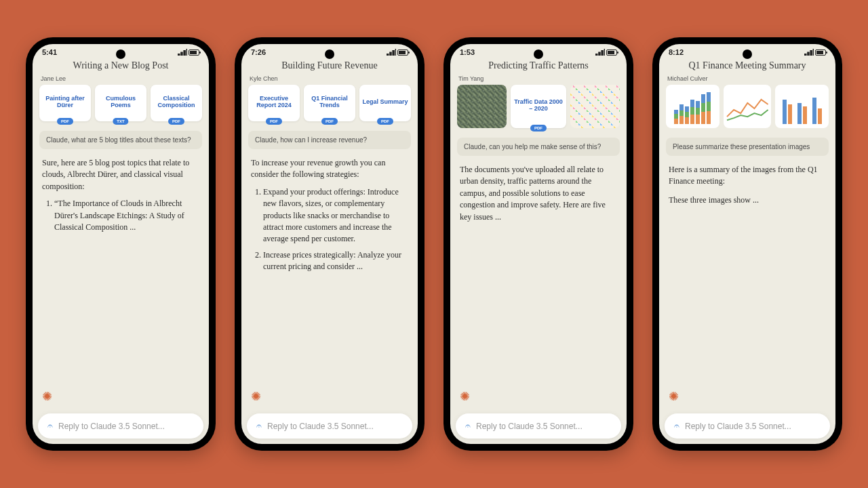 This screenshot has width=868, height=488. What do you see at coordinates (538, 106) in the screenshot?
I see `attachment-card: Traffic Data 2000 – 2020 PDF` at bounding box center [538, 106].